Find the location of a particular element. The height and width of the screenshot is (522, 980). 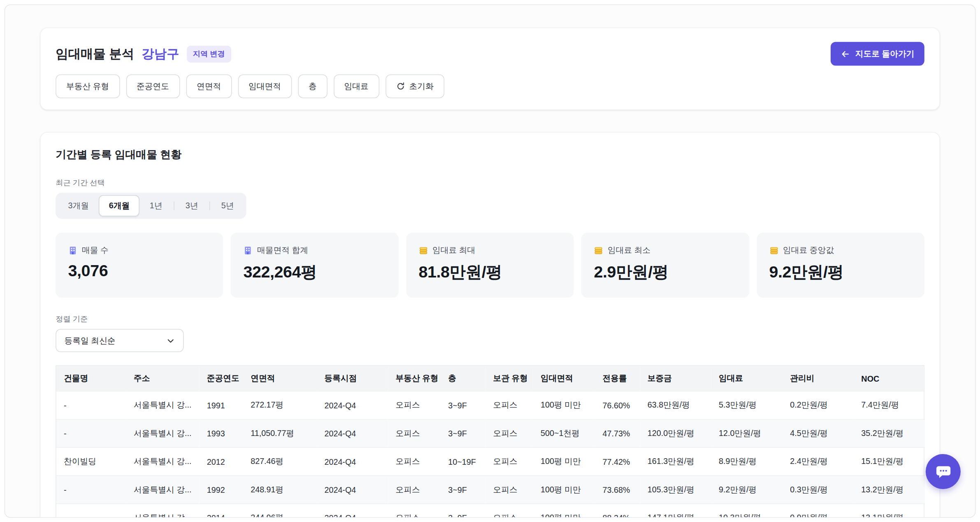

table-cell: 1993 is located at coordinates (221, 433).